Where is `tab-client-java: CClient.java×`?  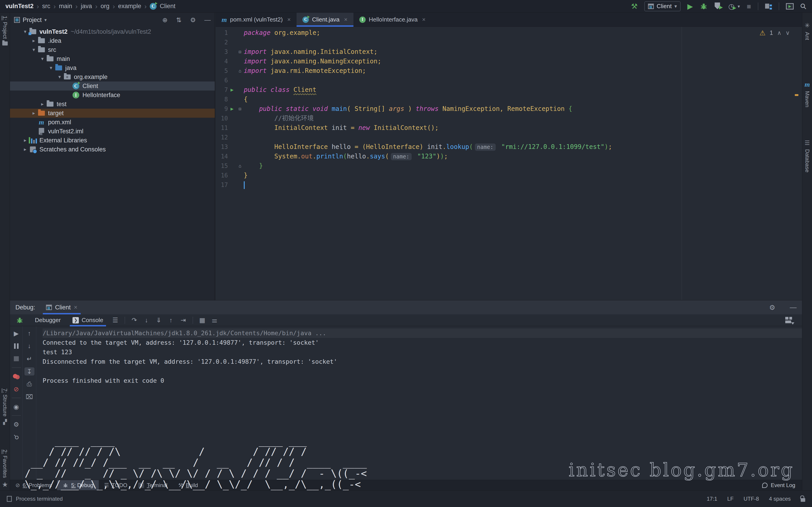
tab-client-java: CClient.java× is located at coordinates (325, 19).